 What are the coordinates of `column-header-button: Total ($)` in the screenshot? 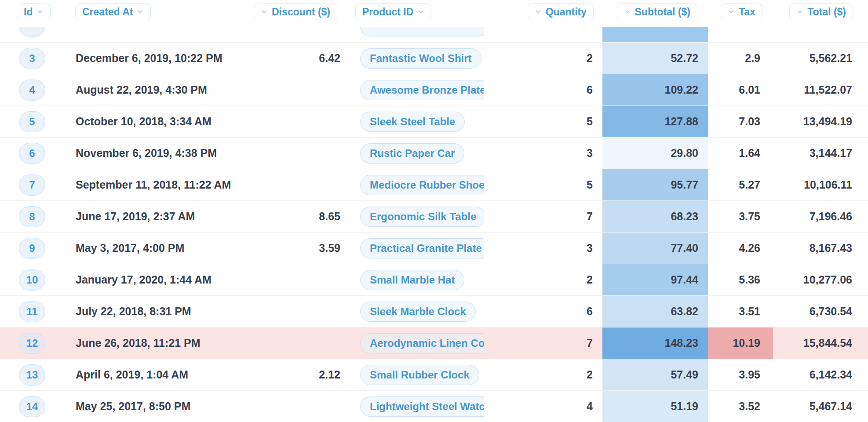 It's located at (821, 12).